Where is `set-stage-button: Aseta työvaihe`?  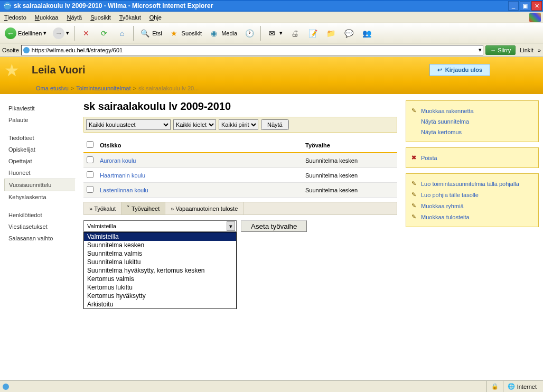
set-stage-button: Aseta työvaihe is located at coordinates (274, 226).